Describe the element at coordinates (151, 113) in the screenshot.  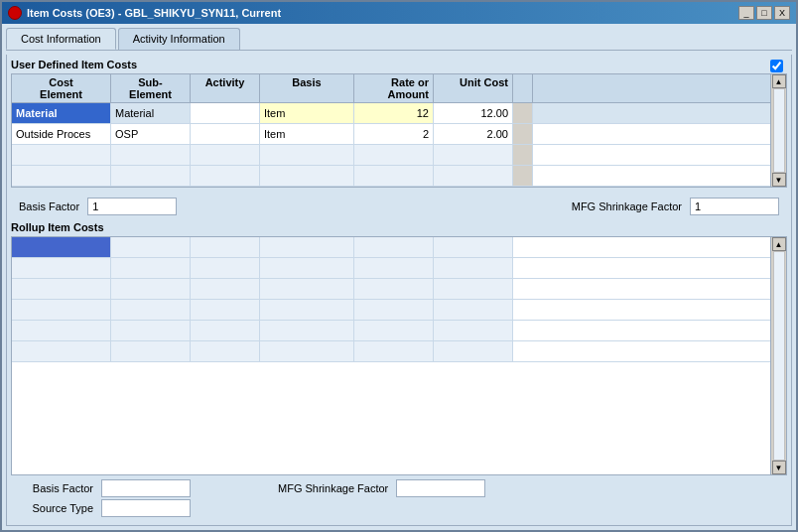
I see `cell-sub-element-1: Material` at that location.